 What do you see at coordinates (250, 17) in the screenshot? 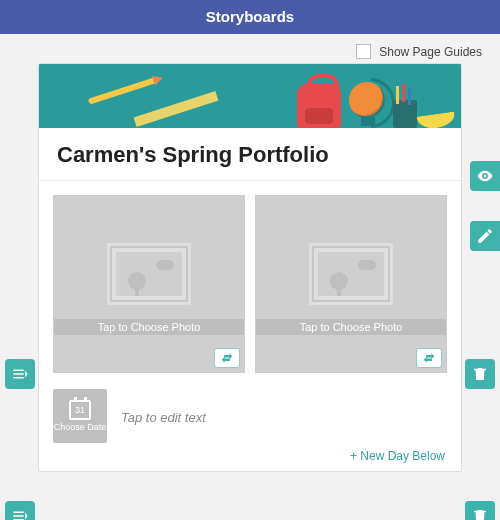
I see `page-title: Storyboards` at bounding box center [250, 17].